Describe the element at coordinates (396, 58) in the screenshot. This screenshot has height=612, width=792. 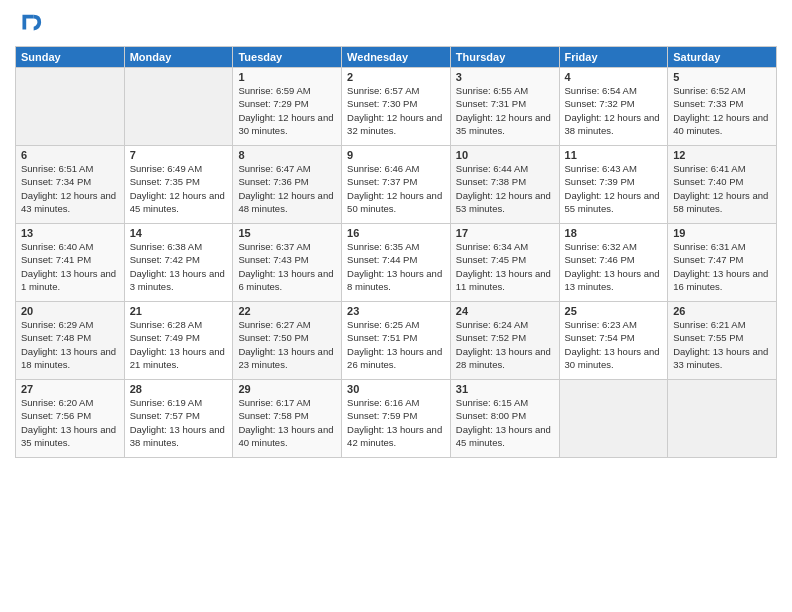
I see `header-row: SundayMondayTuesdayWednesdayThursdayFrid…` at that location.